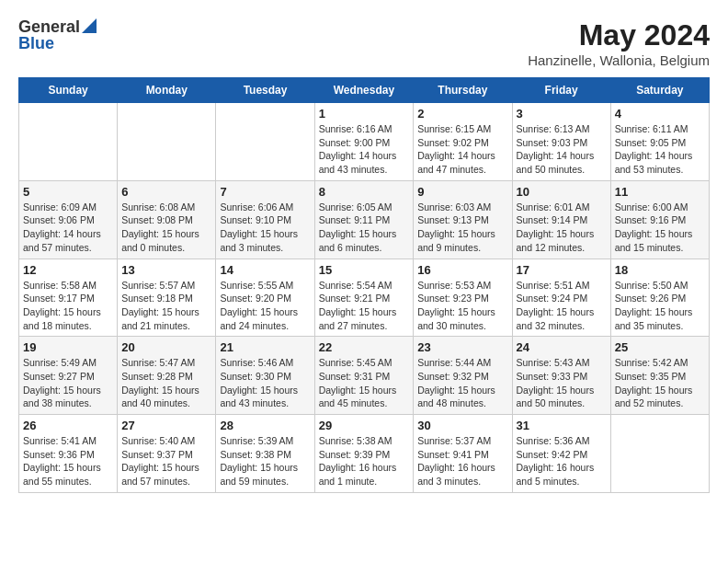  What do you see at coordinates (462, 348) in the screenshot?
I see `day-number: 23` at bounding box center [462, 348].